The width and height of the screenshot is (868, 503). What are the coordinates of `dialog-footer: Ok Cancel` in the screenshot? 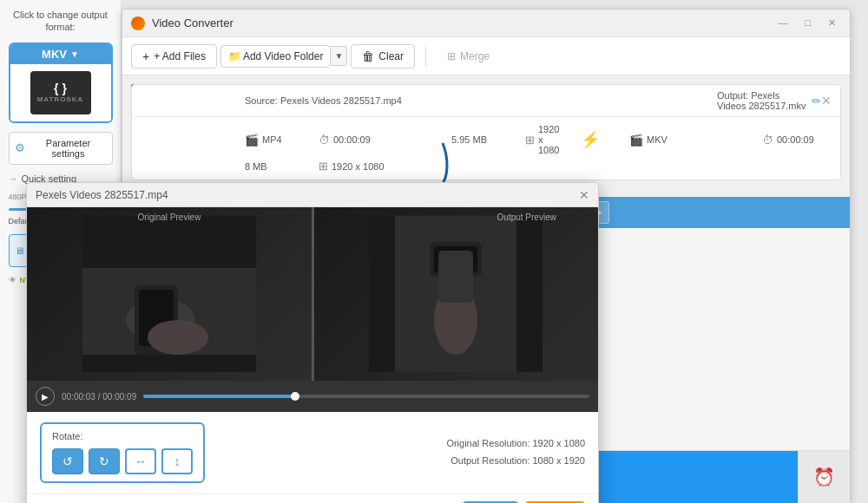 It's located at (312, 498).